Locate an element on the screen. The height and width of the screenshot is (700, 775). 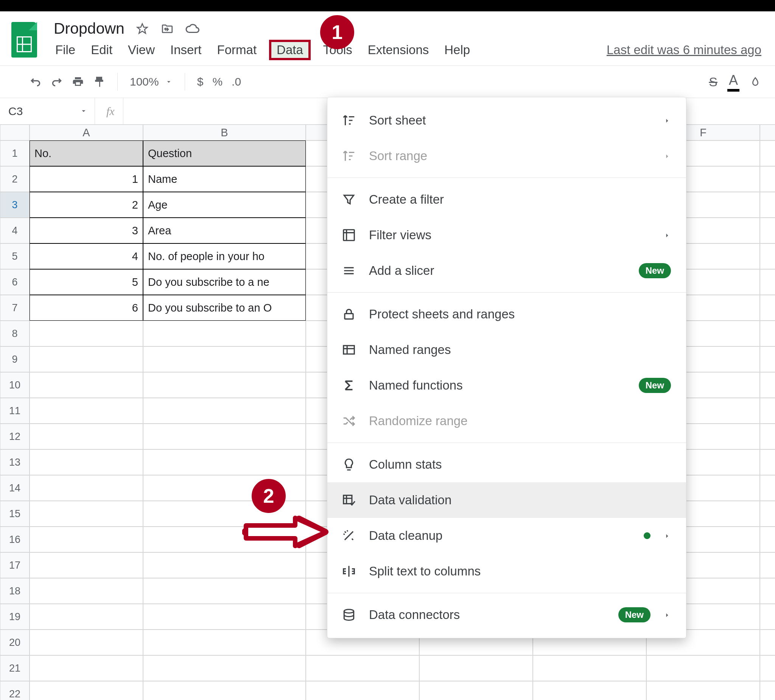
menu-help: Help is located at coordinates (457, 50).